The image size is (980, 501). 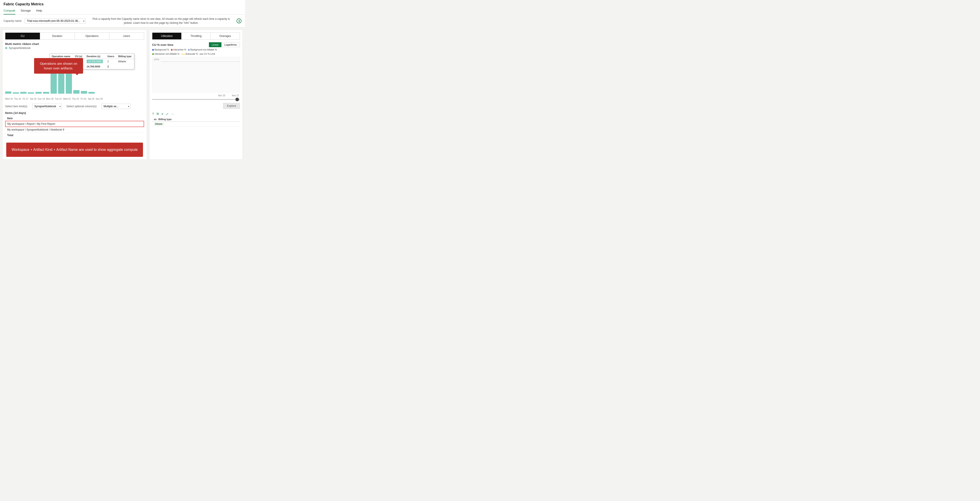 What do you see at coordinates (196, 95) in the screenshot?
I see `right-panel: Utilization Throttling Overages CU % ove…` at bounding box center [196, 95].